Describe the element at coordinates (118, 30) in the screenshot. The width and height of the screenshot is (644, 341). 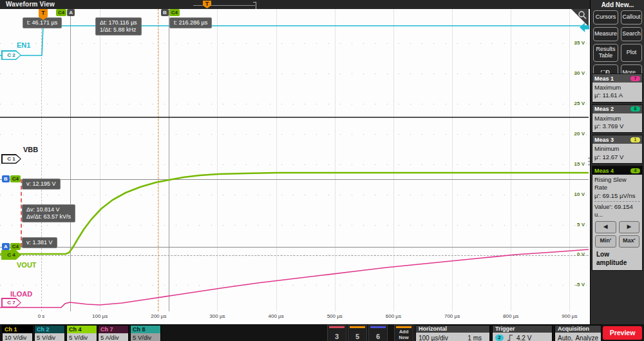
I see `inv-delta-t-value: 1/Δt: 5.88 kHz` at that location.